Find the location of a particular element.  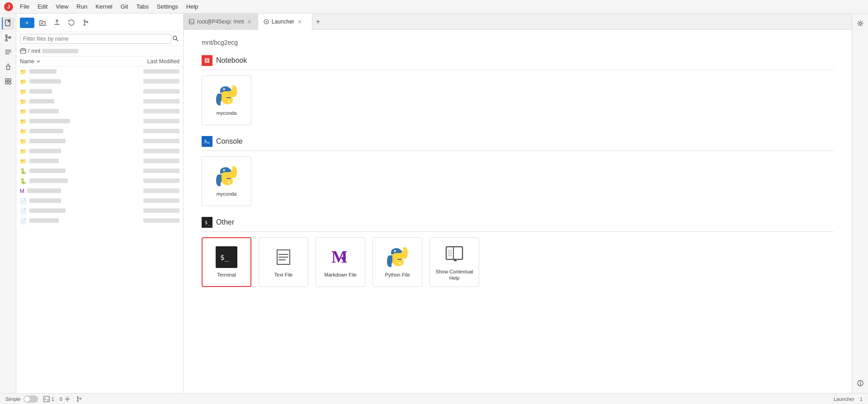

myconda-notebook-label: myconda is located at coordinates (227, 113).